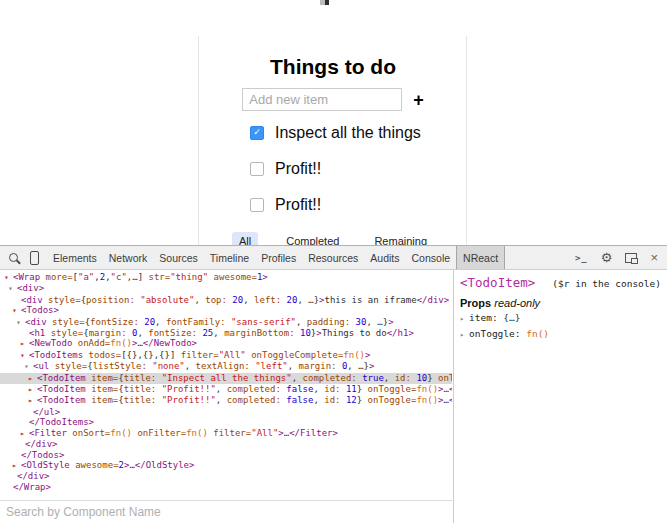 The width and height of the screenshot is (667, 523). Describe the element at coordinates (358, 168) in the screenshot. I see `todo-list: ✓Inspect all the thingsProfit!!Profit!!` at that location.